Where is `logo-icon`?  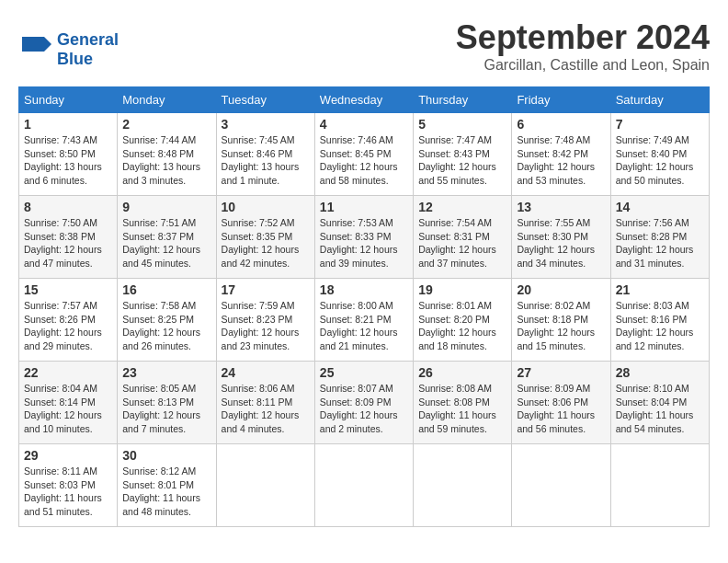
logo-icon is located at coordinates (35, 50).